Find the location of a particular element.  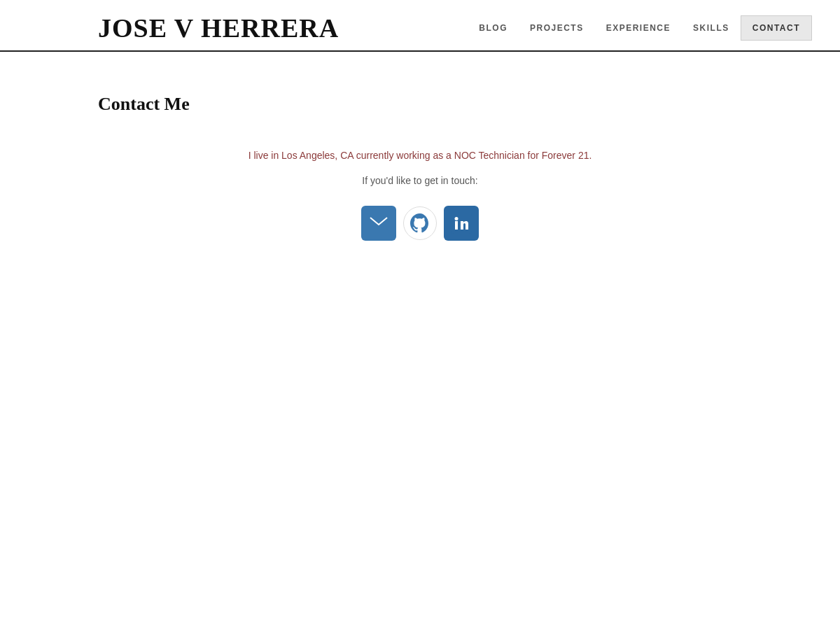

main-nav: BLOG PROJECTS EXPERIENCE SKILLS CONTACT is located at coordinates (640, 28).